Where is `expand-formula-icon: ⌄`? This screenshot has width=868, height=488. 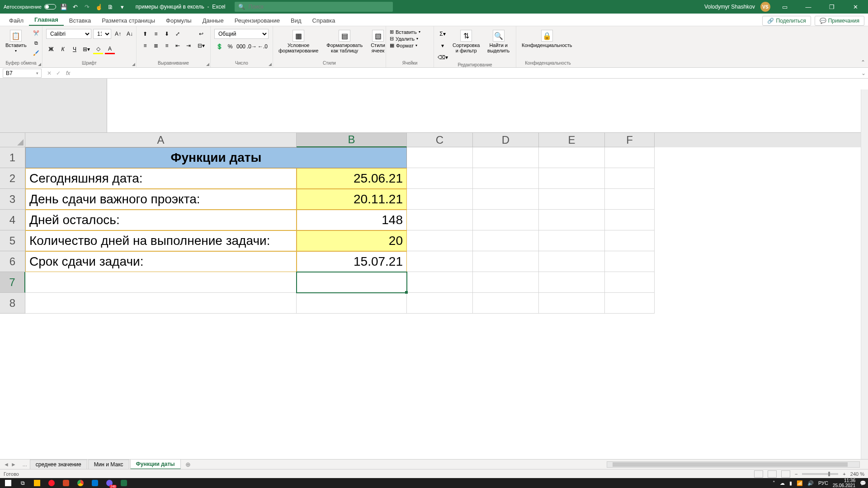 expand-formula-icon: ⌄ is located at coordinates (863, 73).